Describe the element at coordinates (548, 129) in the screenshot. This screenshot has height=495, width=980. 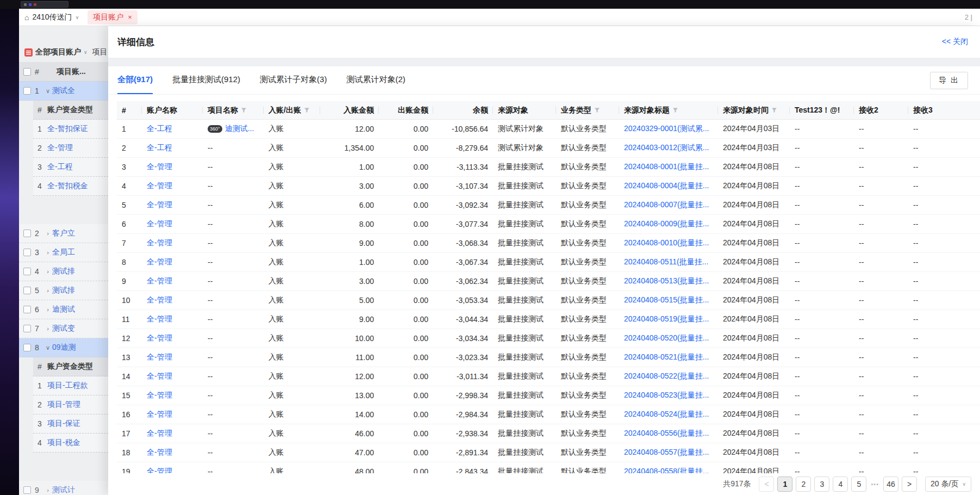
I see `table-row: 1全-工程360°迪测试...入账12.000.00-10,856.64测试累计…` at that location.